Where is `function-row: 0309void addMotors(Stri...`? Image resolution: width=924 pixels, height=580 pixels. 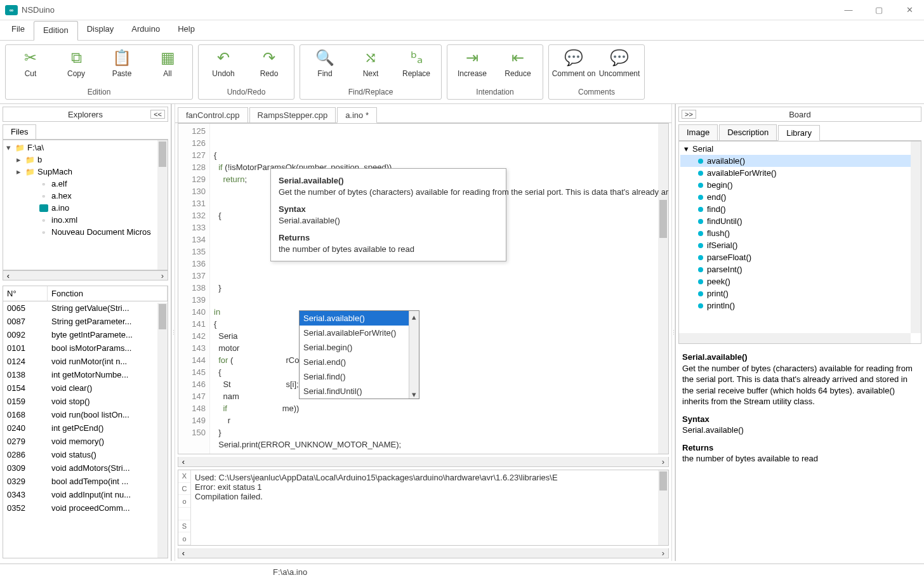 function-row: 0309void addMotors(Stri... is located at coordinates (85, 468).